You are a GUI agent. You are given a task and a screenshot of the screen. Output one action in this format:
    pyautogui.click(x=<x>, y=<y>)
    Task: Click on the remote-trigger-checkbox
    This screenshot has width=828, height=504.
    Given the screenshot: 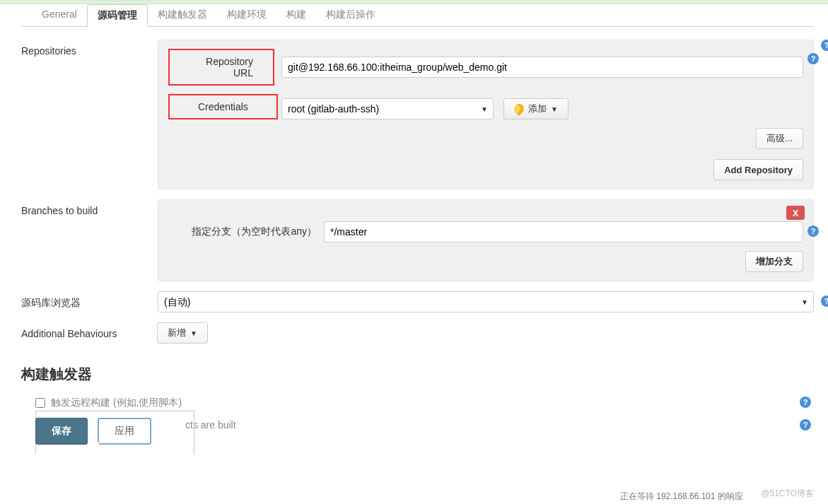 What is the action you would take?
    pyautogui.click(x=40, y=403)
    